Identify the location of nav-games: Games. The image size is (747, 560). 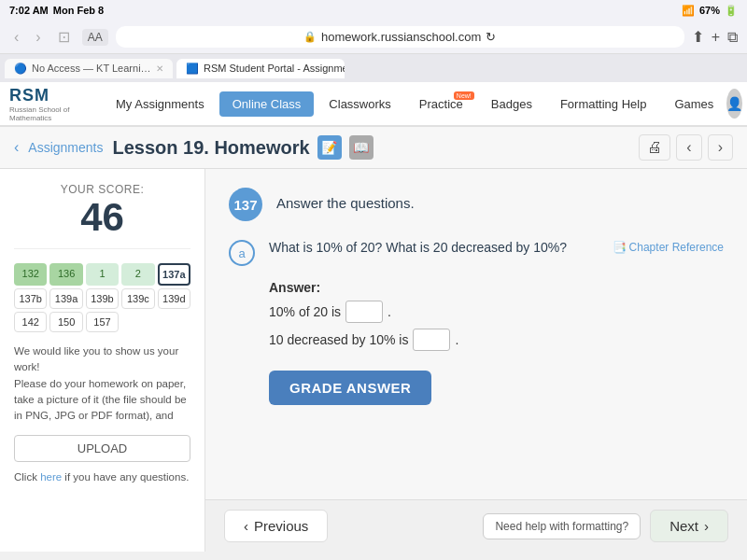
(694, 105).